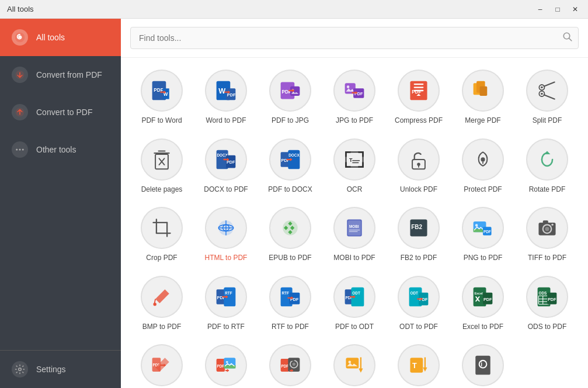  Describe the element at coordinates (354, 227) in the screenshot. I see `svg-text: MOBI` at that location.